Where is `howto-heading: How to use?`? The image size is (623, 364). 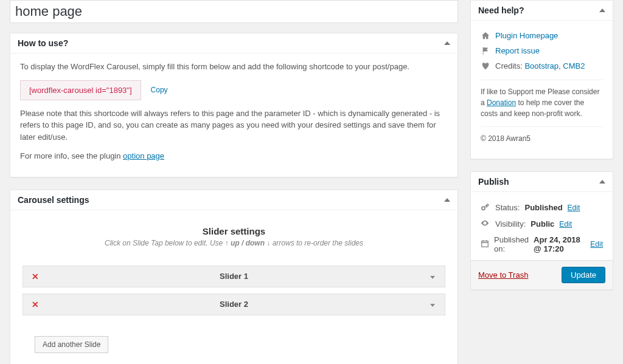
howto-heading: How to use? is located at coordinates (43, 43).